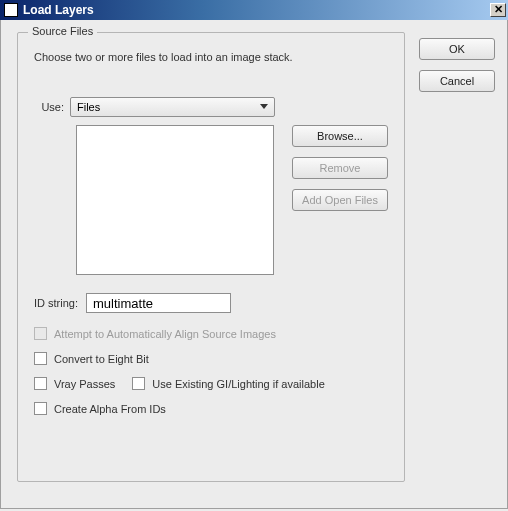 Image resolution: width=508 pixels, height=511 pixels. What do you see at coordinates (138, 384) in the screenshot?
I see `use-existing-gi-checkbox` at bounding box center [138, 384].